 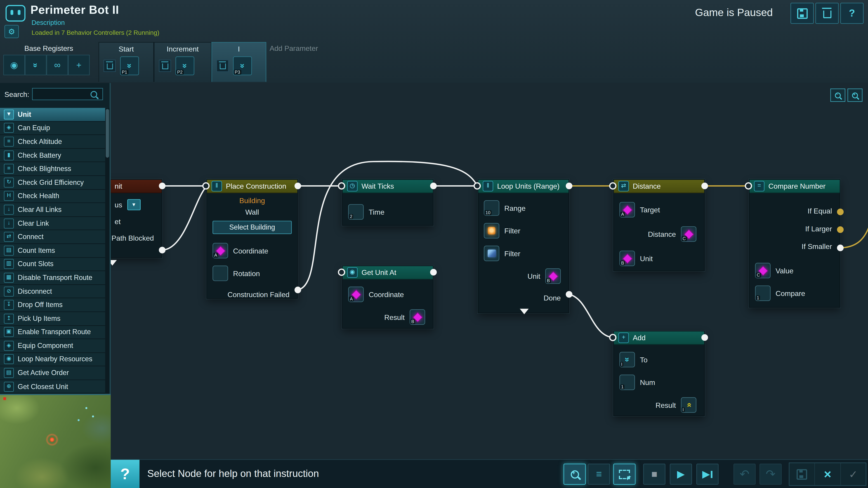 What do you see at coordinates (659, 373) in the screenshot?
I see `node-add: + Add »I To 1 Num Result »I` at bounding box center [659, 373].